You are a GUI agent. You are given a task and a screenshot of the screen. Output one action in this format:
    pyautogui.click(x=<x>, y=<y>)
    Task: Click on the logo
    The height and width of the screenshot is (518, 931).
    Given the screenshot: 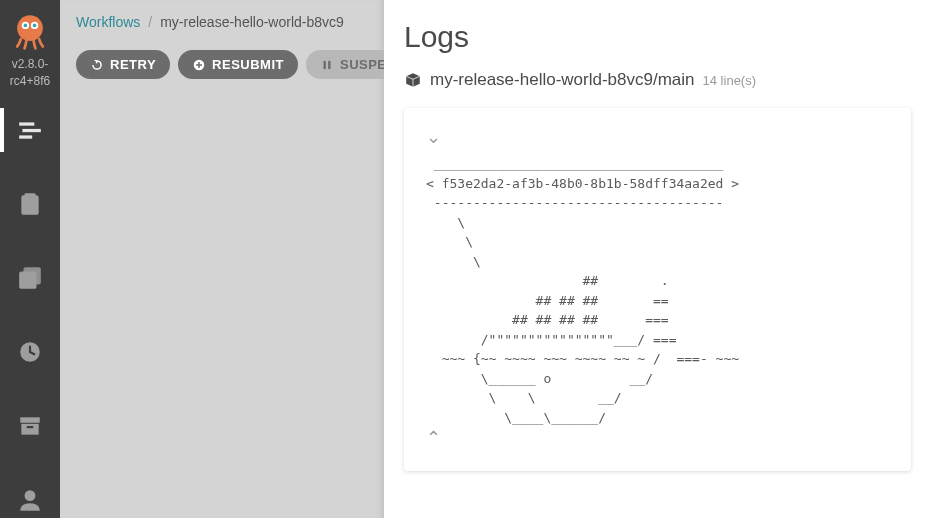 What is the action you would take?
    pyautogui.click(x=30, y=30)
    